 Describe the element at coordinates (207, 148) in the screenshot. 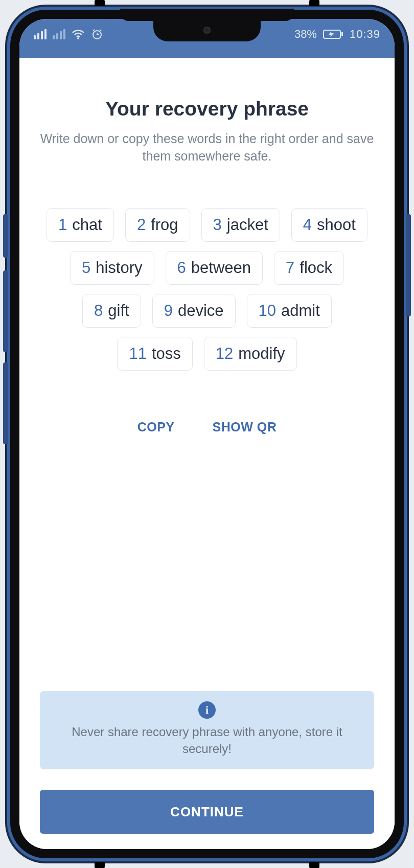

I see `page-subtitle: Write down or copy these words in the ri…` at that location.